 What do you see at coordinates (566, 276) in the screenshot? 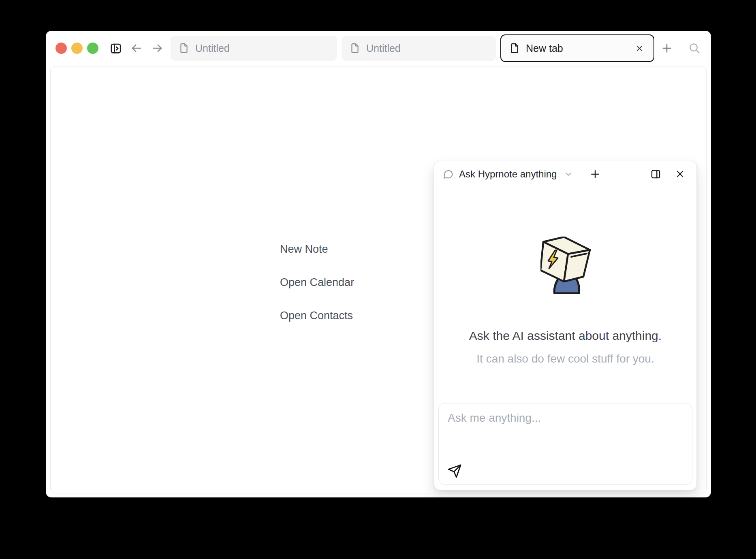
I see `assistant-empty-state: Ask the AI assistant about anything. It …` at bounding box center [566, 276].